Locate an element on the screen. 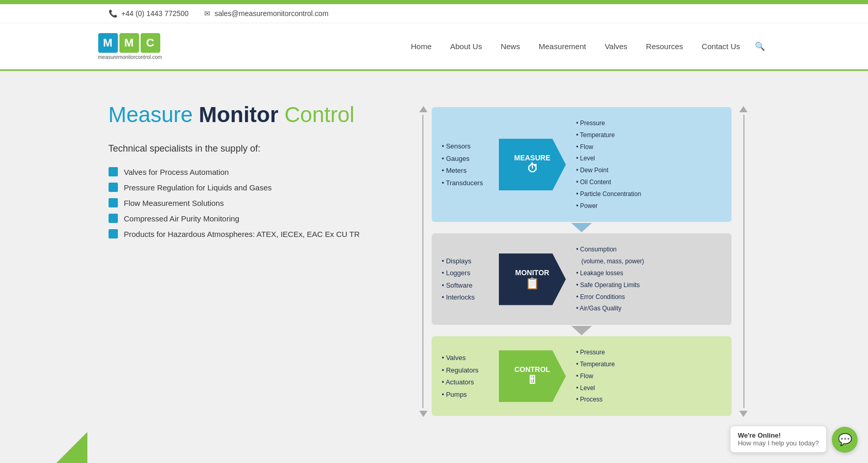  search-icon: 🔍 is located at coordinates (760, 47).